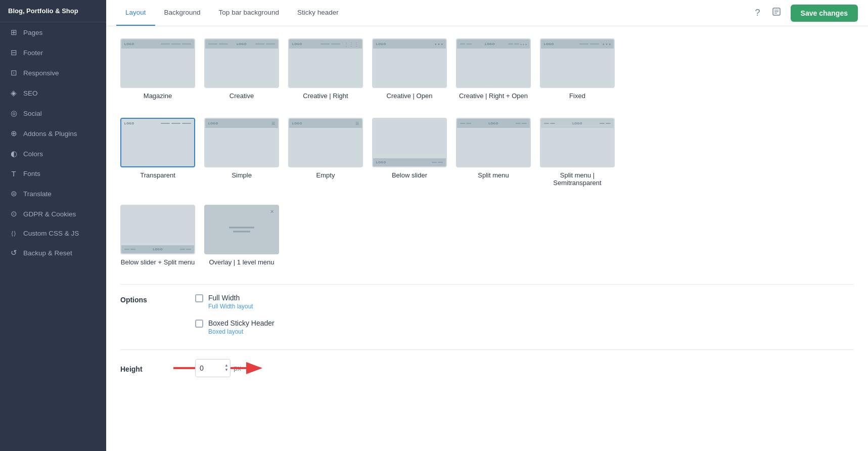 The width and height of the screenshot is (868, 451). What do you see at coordinates (242, 69) in the screenshot?
I see `layout-card-creative: LOGO Creative` at bounding box center [242, 69].